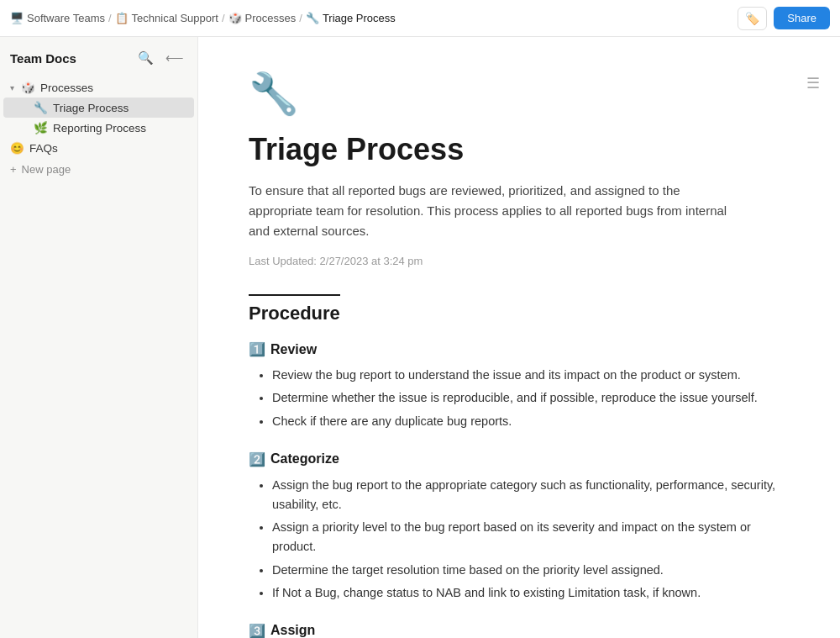  I want to click on top-bar: 🖥️ Software Teams / 📋 Technical Support …, so click(420, 18).